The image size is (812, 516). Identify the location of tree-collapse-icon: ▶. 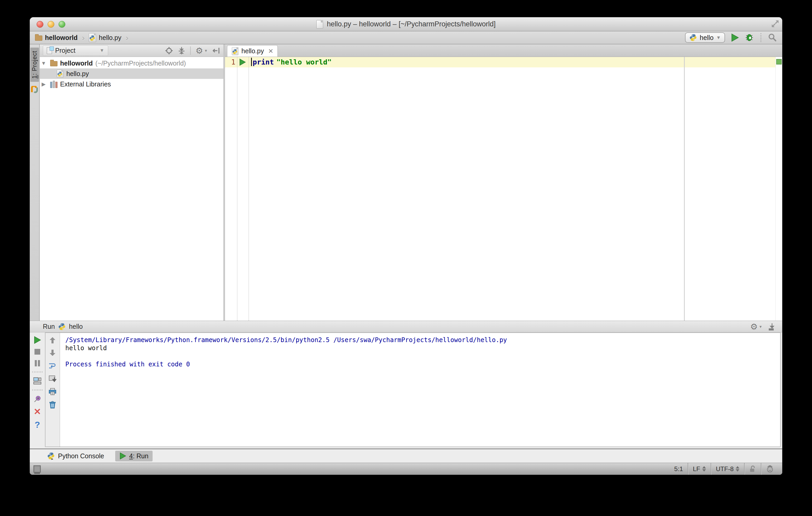
(44, 84).